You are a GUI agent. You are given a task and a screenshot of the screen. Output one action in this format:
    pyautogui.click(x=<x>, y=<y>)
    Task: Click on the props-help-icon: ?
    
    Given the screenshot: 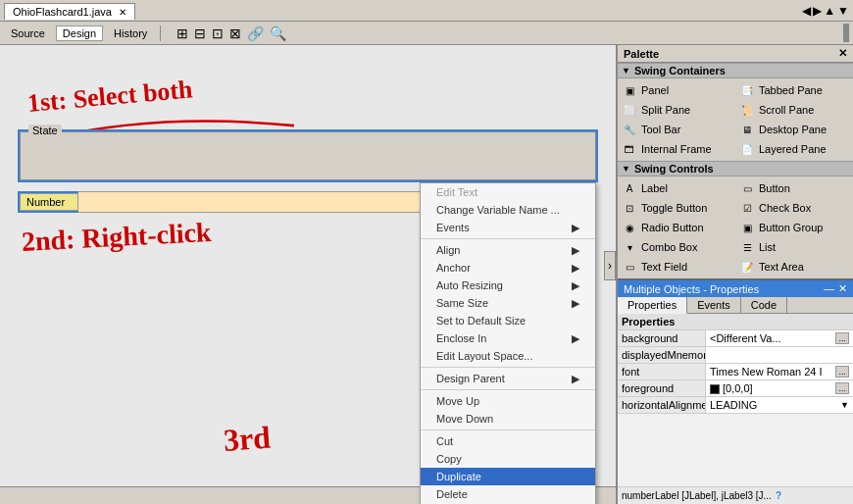 What is the action you would take?
    pyautogui.click(x=778, y=496)
    